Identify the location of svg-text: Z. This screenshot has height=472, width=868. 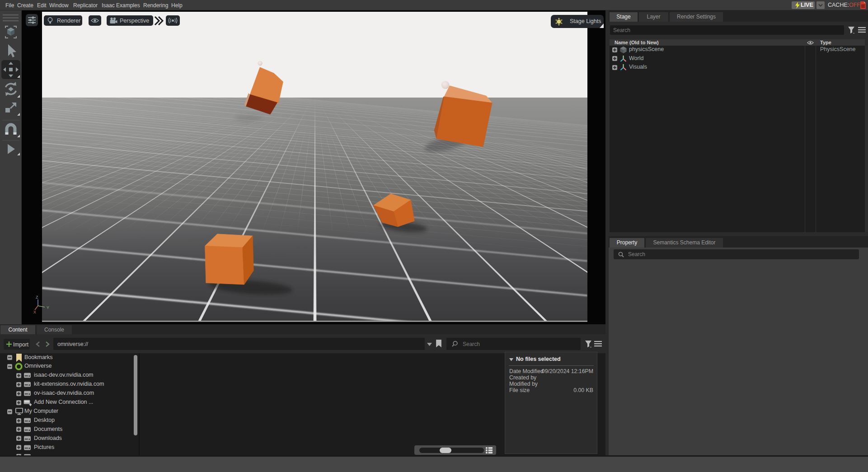
(37, 297).